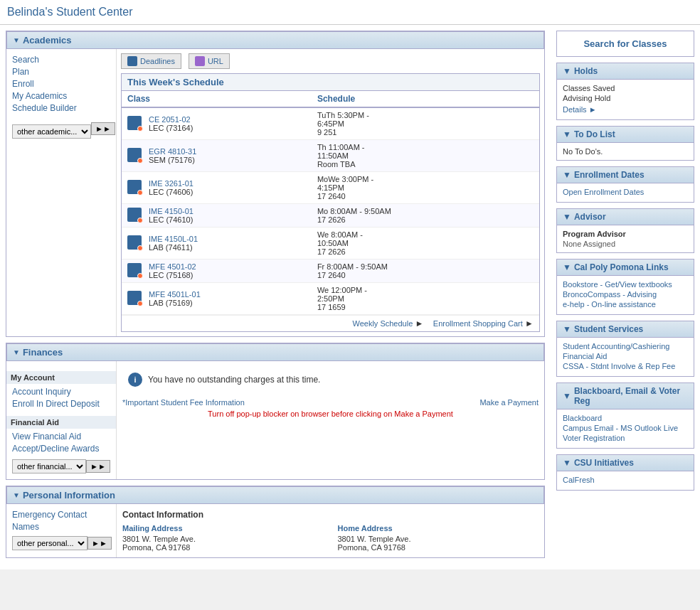 This screenshot has width=700, height=610. What do you see at coordinates (625, 366) in the screenshot?
I see `cssa-link: CSSA - Stdnt Involve & Rep Fee` at bounding box center [625, 366].